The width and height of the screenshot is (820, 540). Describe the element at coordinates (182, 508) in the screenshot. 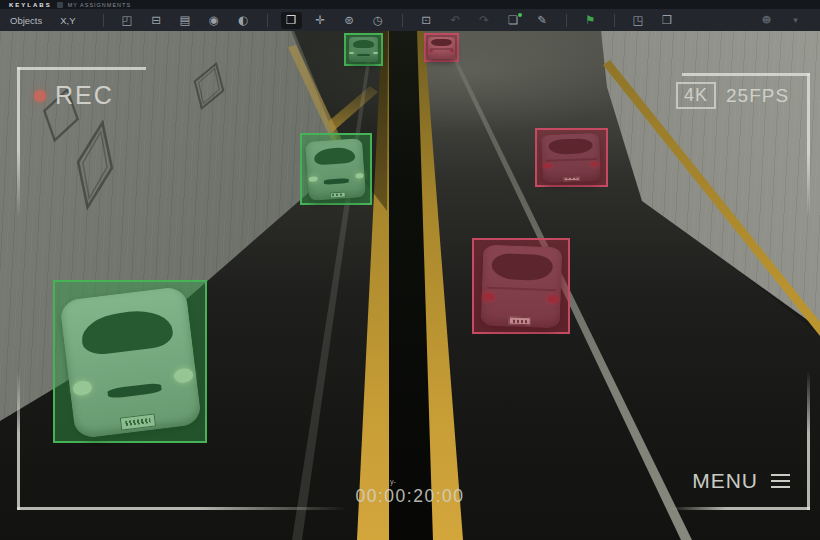

I see `bracket-bottom-left-h` at that location.